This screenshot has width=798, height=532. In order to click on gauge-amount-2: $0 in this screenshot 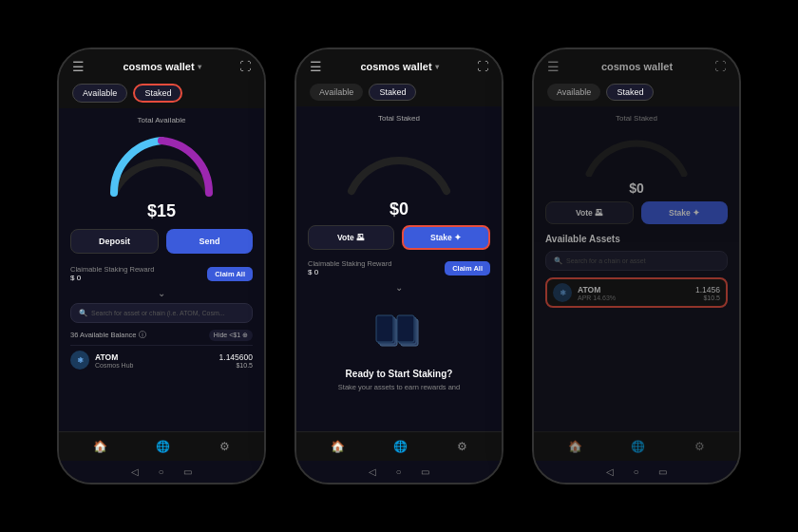, I will do `click(399, 209)`.